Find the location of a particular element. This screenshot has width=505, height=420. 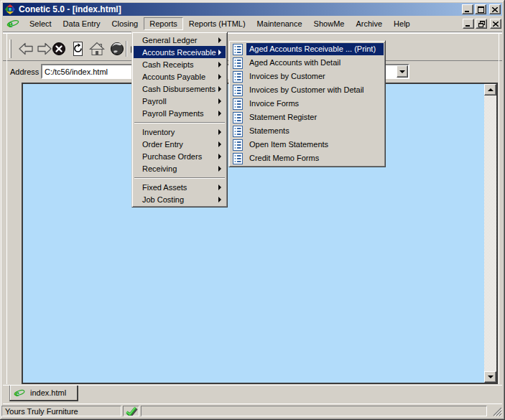

back-arrow-icon is located at coordinates (26, 49).